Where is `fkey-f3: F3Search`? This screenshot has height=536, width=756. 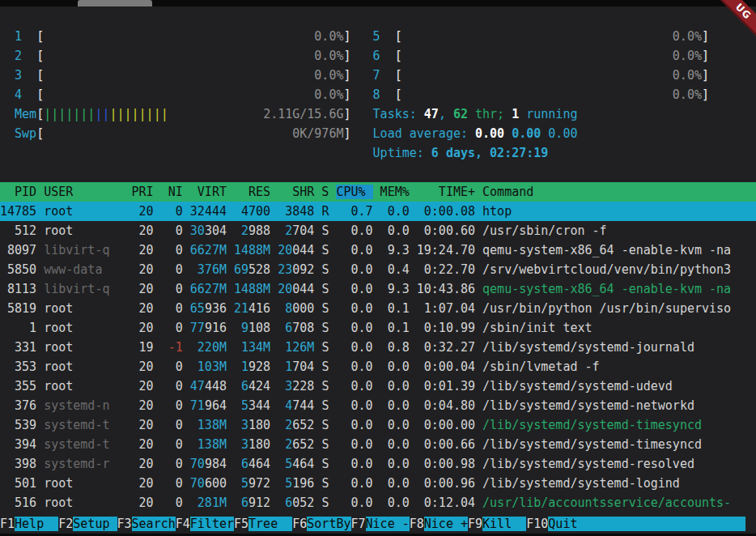 fkey-f3: F3Search is located at coordinates (147, 524).